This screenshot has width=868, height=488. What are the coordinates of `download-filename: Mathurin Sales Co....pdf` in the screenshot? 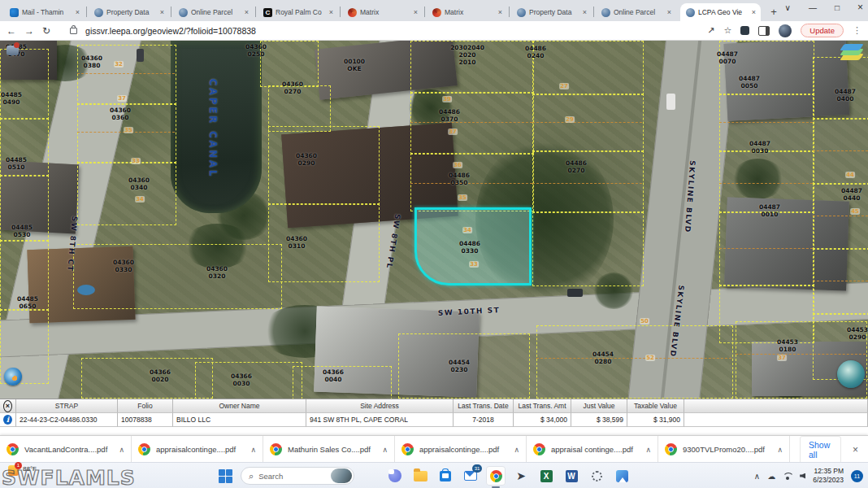 It's located at (332, 449).